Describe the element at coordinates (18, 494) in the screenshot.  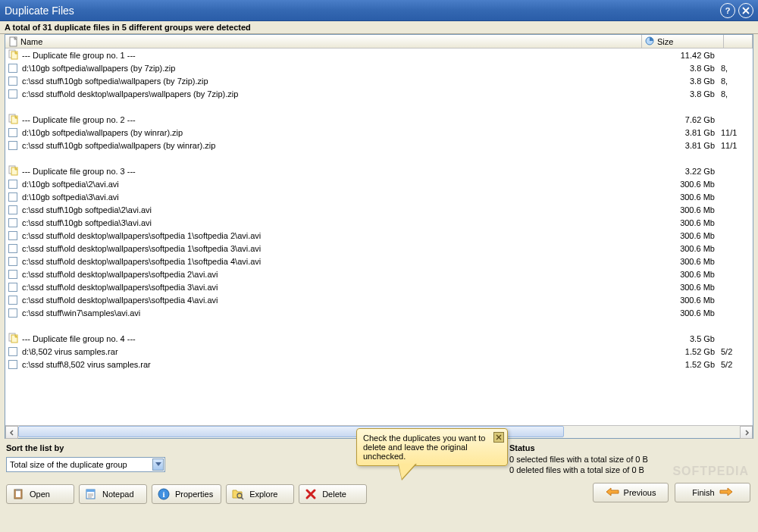
I see `clipboard-icon` at that location.